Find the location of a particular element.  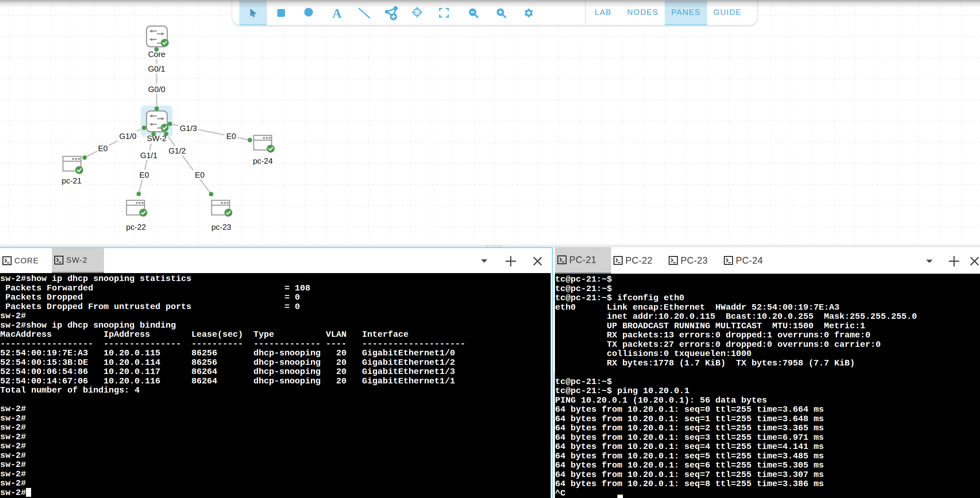

svg-text: pc-23 is located at coordinates (221, 227).